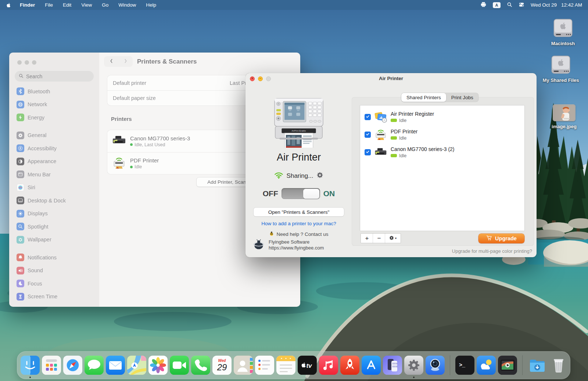 The height and width of the screenshot is (381, 588). Describe the element at coordinates (294, 365) in the screenshot. I see `dock-items: Wed29tv>_` at that location.